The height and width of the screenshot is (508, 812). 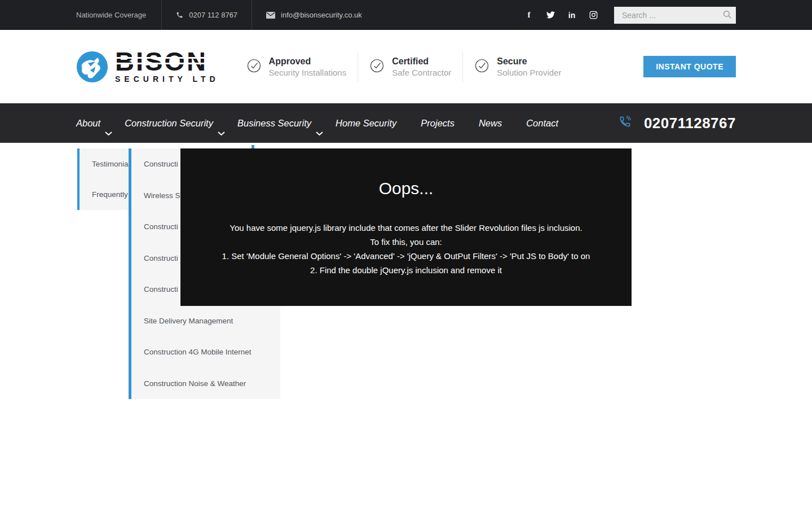 What do you see at coordinates (406, 242) in the screenshot?
I see `error-line: To fix this, you can:` at bounding box center [406, 242].